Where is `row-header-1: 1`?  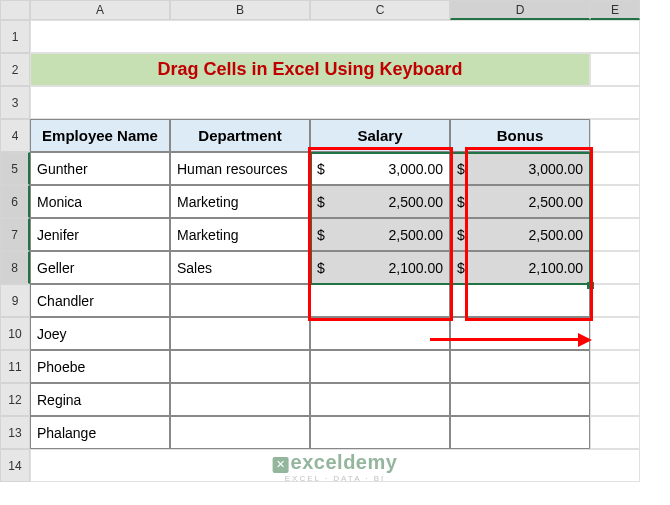 row-header-1: 1 is located at coordinates (15, 36).